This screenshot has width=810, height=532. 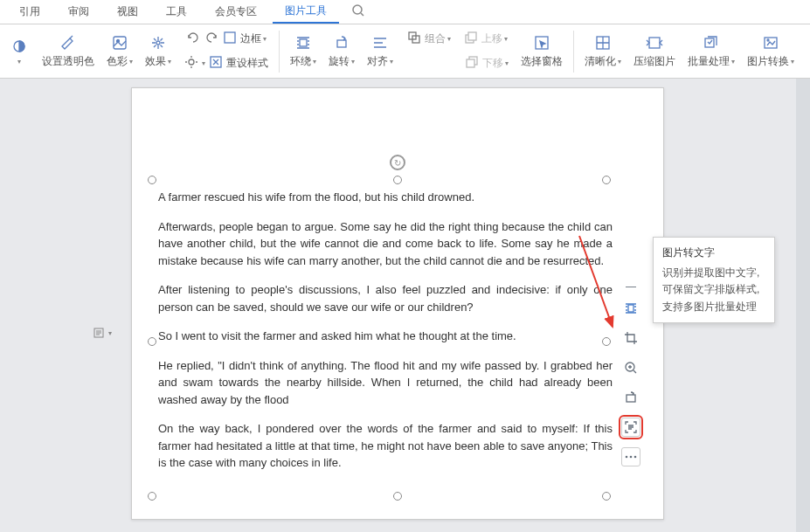 I want to click on image-side-toolbar: —, so click(x=631, y=376).